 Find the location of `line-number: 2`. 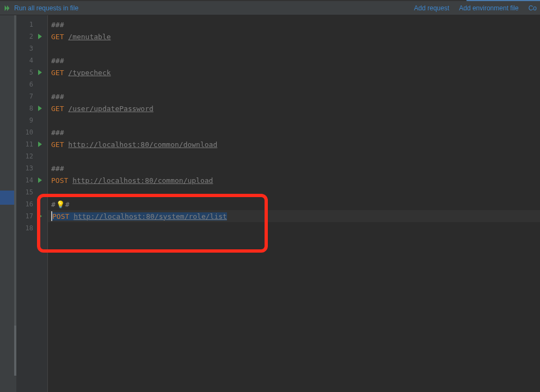

line-number: 2 is located at coordinates (26, 36).